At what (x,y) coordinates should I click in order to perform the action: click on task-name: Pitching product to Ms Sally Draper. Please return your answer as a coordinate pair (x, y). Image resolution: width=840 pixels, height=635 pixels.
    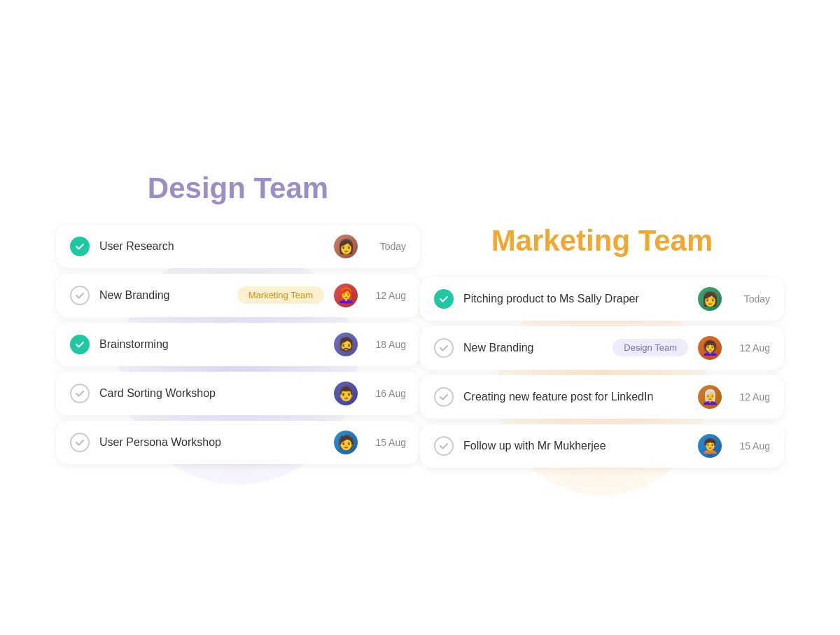
    Looking at the image, I should click on (575, 299).